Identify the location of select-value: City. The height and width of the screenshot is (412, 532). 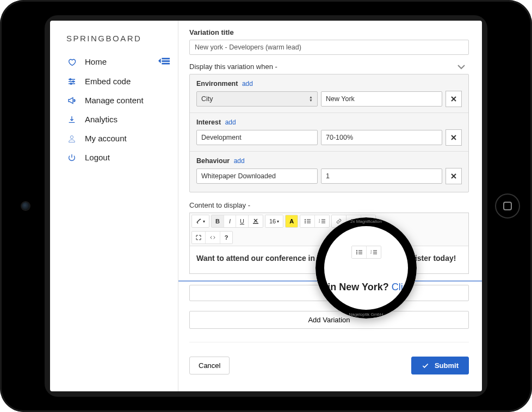
(207, 99).